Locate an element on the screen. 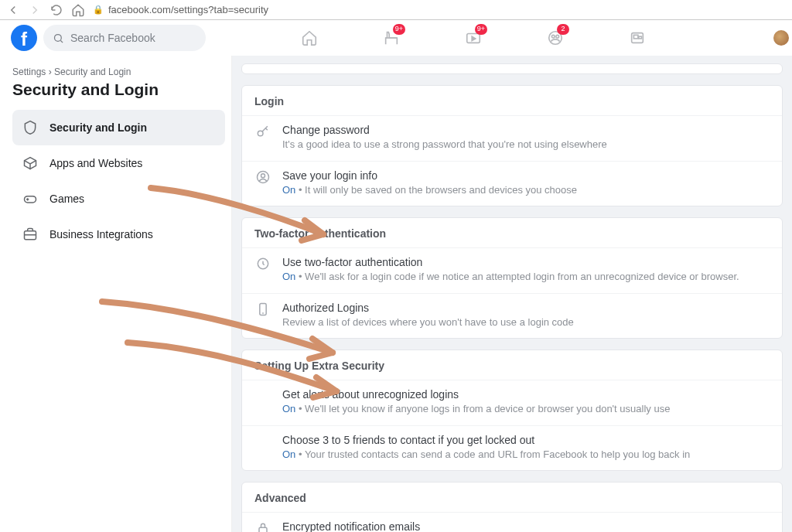 This screenshot has height=532, width=792. sidebar-item-label: Security and Login is located at coordinates (98, 128).